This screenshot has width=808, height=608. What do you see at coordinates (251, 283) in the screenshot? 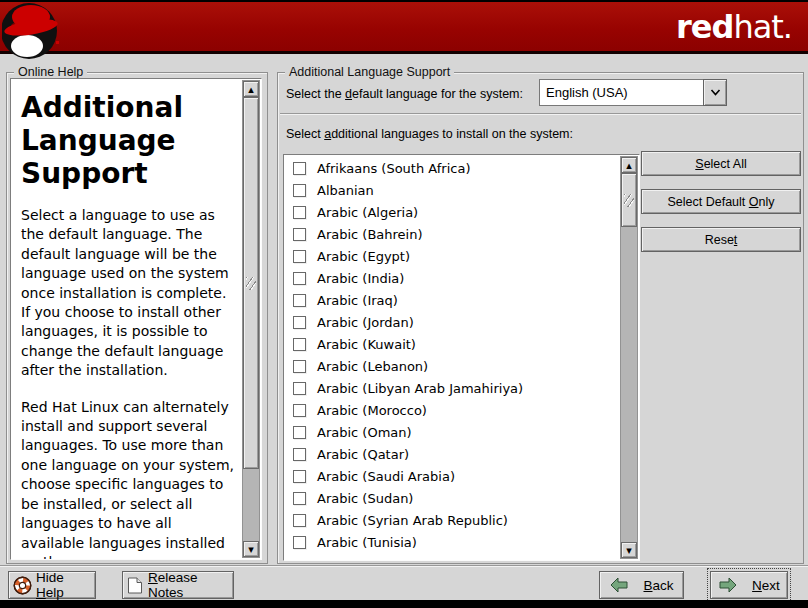
I see `help-scrollbar-thumb` at bounding box center [251, 283].